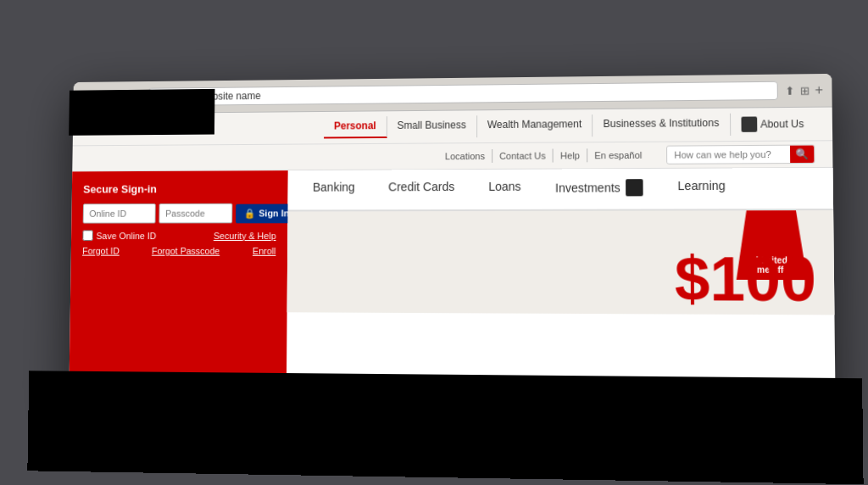 The image size is (868, 485). I want to click on search-button: 🔍, so click(802, 154).